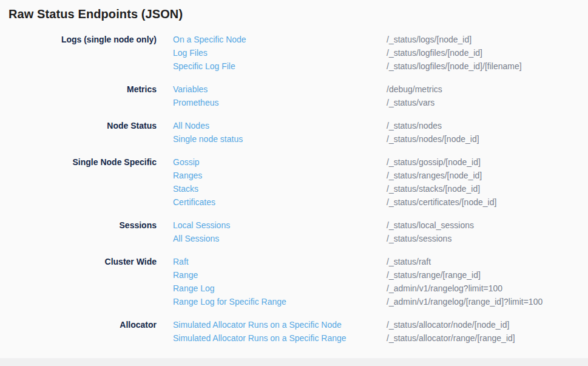 This screenshot has height=366, width=588. Describe the element at coordinates (280, 175) in the screenshot. I see `endpoint-link: Ranges` at that location.